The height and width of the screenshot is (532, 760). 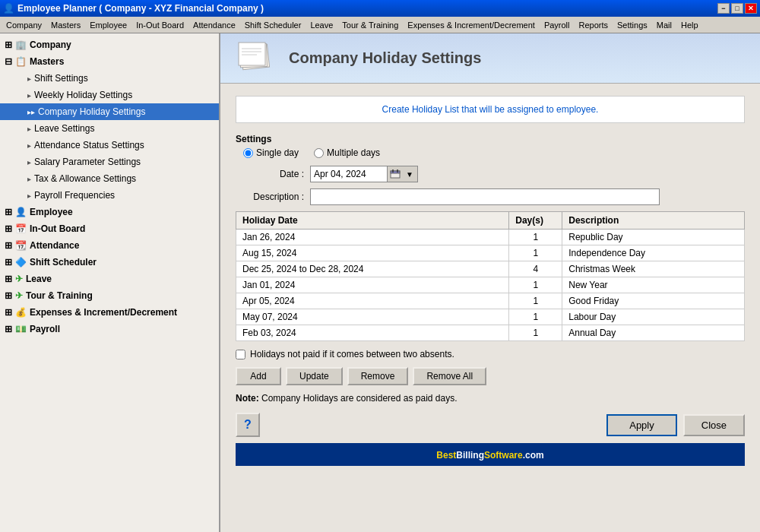 What do you see at coordinates (50, 45) in the screenshot?
I see `sidebar-label-company: Company` at bounding box center [50, 45].